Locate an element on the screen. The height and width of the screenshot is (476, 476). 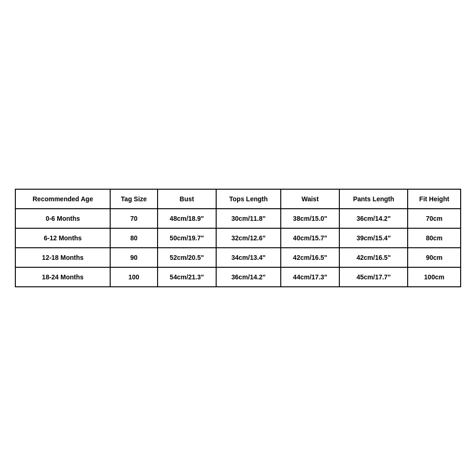
cell-bust: 50cm/19.7" is located at coordinates (187, 238).